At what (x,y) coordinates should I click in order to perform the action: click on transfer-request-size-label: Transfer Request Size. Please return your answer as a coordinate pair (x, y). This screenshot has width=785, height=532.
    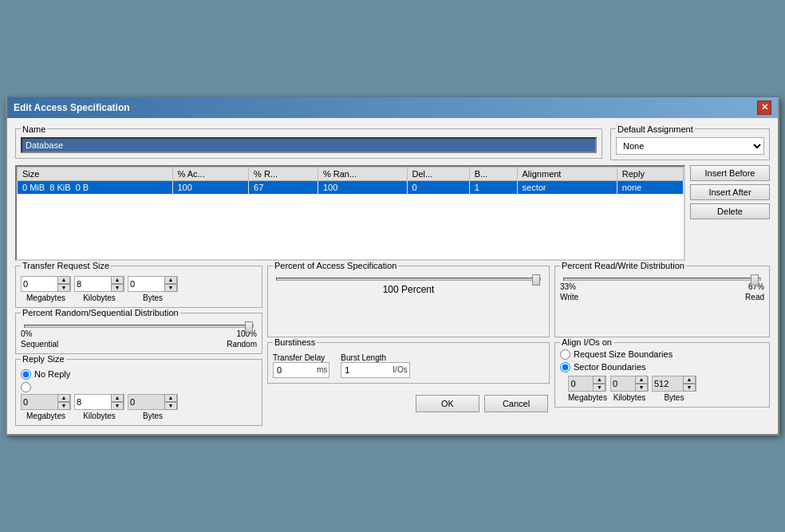
    Looking at the image, I should click on (65, 266).